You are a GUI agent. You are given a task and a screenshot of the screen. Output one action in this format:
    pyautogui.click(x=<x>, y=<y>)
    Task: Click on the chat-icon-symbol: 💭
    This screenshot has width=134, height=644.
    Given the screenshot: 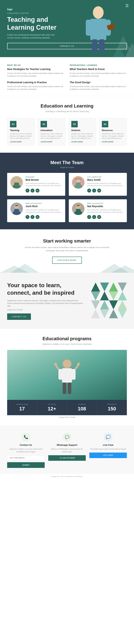 What is the action you would take?
    pyautogui.click(x=108, y=437)
    